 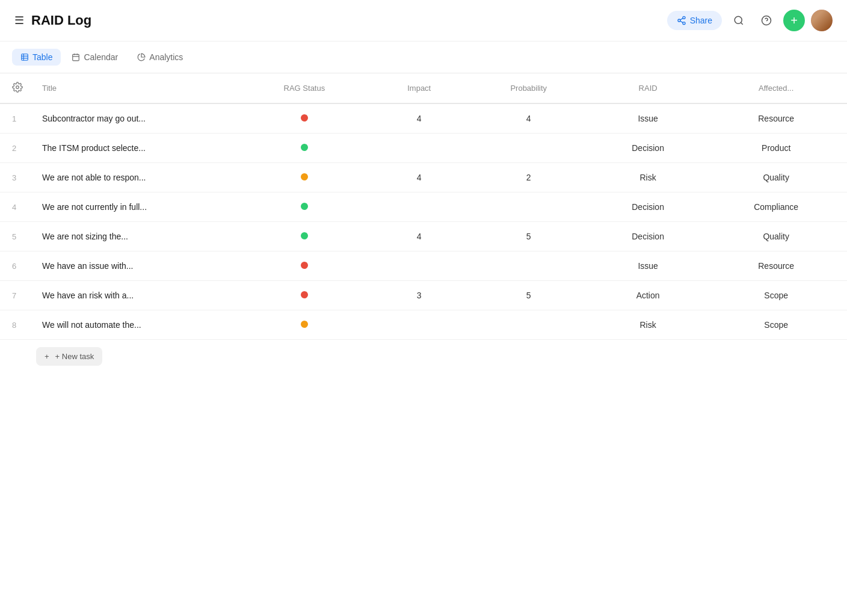 I want to click on share-label: Share, so click(x=701, y=20).